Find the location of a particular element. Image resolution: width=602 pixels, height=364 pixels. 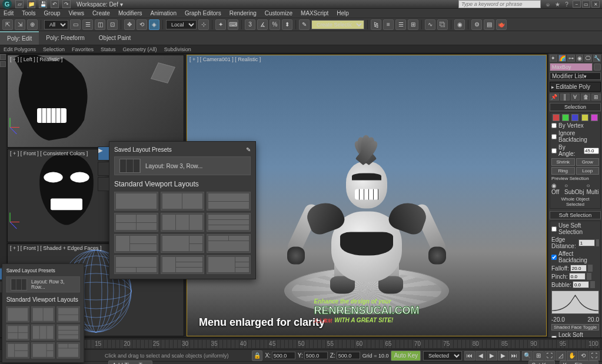

angle-snap-icon: ∡ is located at coordinates (262, 25).